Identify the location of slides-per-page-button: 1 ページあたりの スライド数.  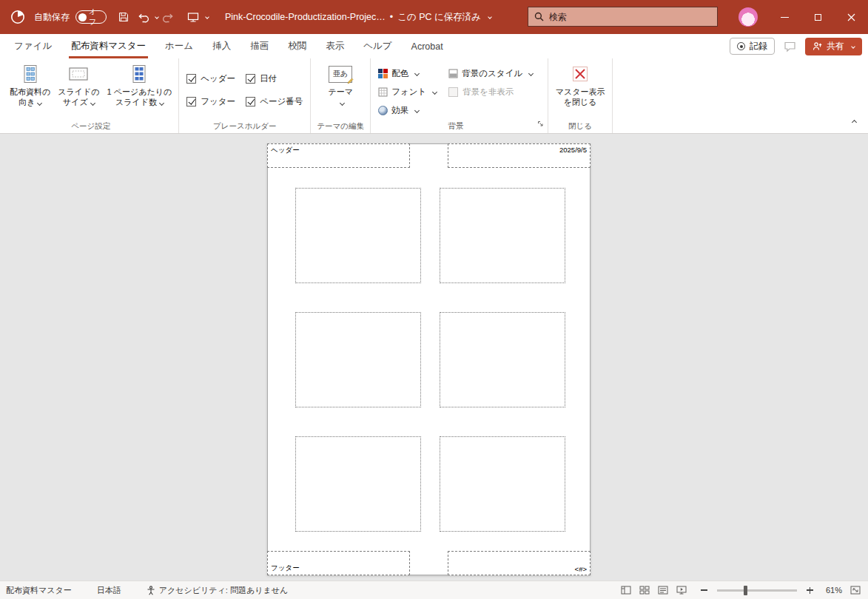
(140, 84).